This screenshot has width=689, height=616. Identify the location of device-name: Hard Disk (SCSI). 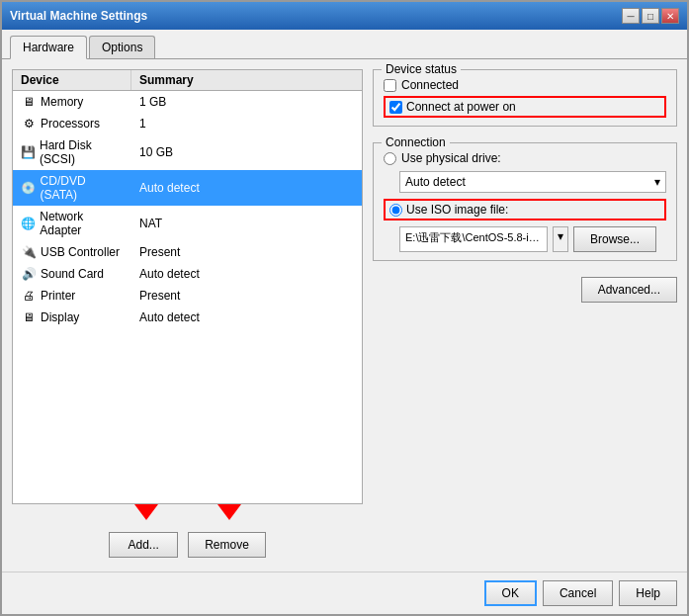
(81, 152).